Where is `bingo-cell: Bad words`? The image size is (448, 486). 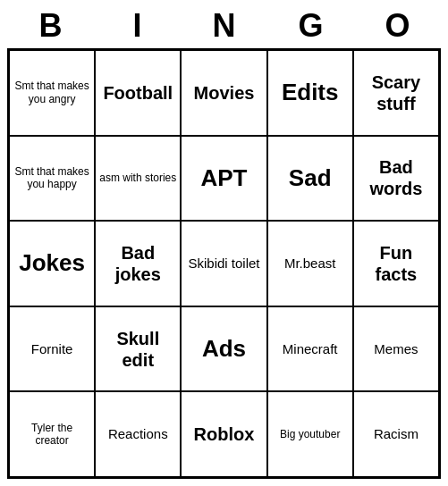 bingo-cell: Bad words is located at coordinates (396, 179).